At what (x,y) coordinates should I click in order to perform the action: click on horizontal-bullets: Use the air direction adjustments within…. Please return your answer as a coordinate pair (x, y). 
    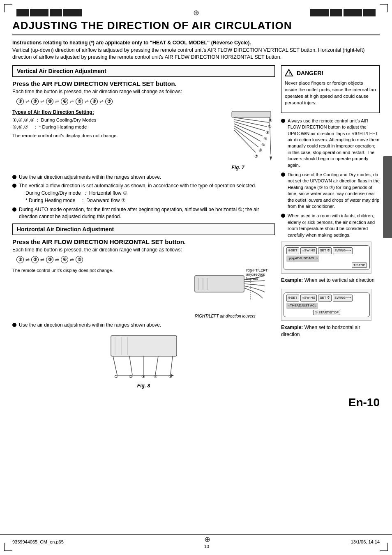
    Looking at the image, I should click on (144, 325).